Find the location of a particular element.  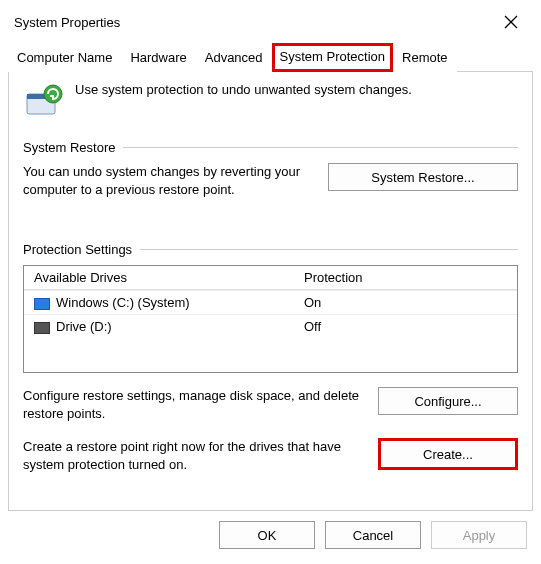

create-button: Create... is located at coordinates (448, 454).